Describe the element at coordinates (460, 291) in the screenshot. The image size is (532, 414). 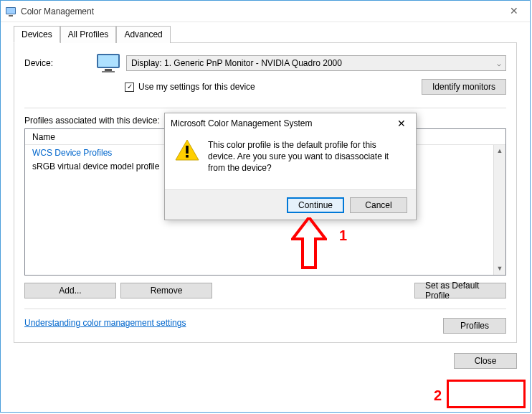
I see `set-default-label: Set as Default Profile` at that location.